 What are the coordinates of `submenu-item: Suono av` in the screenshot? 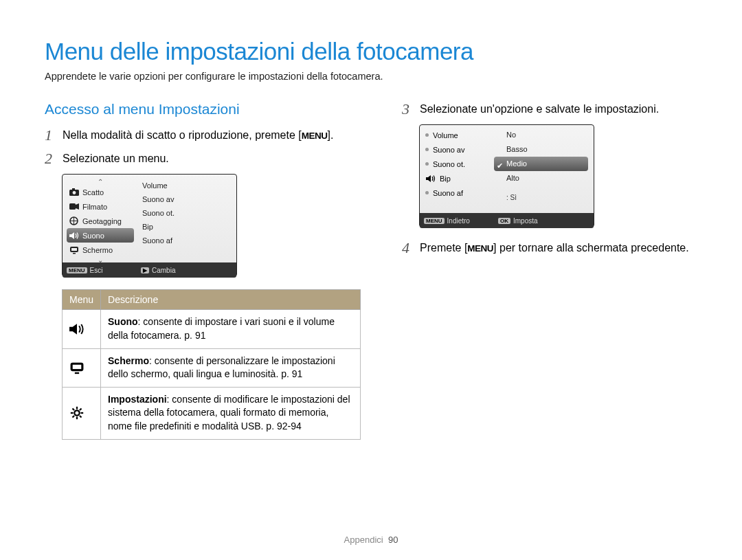 It's located at (187, 199).